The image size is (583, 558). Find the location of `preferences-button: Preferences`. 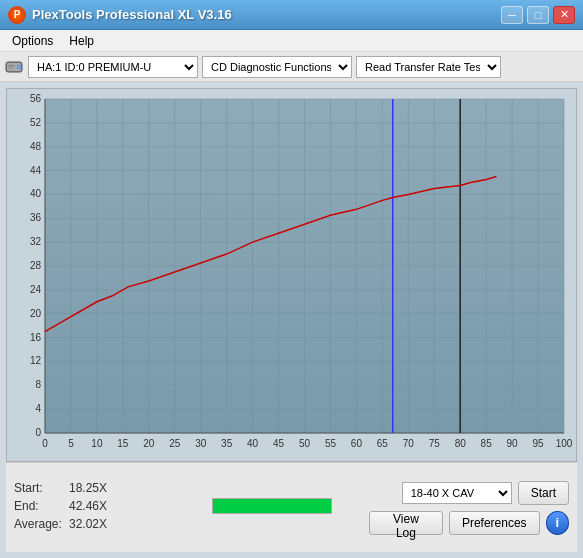

preferences-button: Preferences is located at coordinates (494, 523).